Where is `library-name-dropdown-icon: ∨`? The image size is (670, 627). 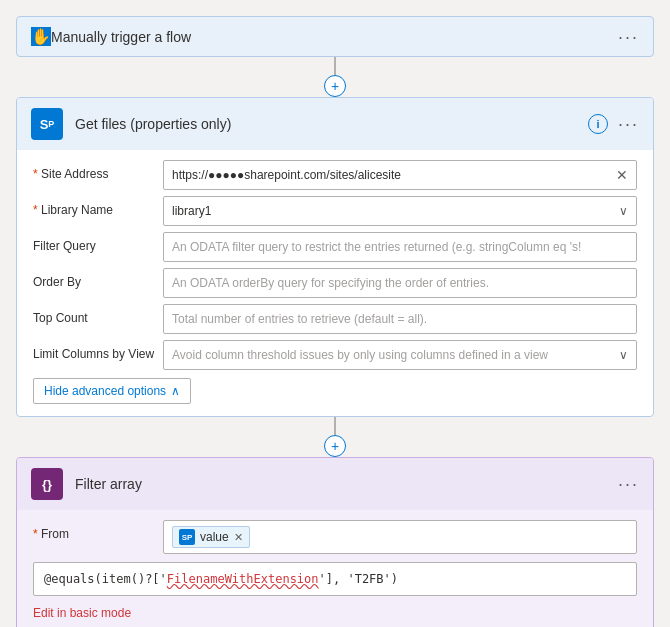 library-name-dropdown-icon: ∨ is located at coordinates (624, 211).